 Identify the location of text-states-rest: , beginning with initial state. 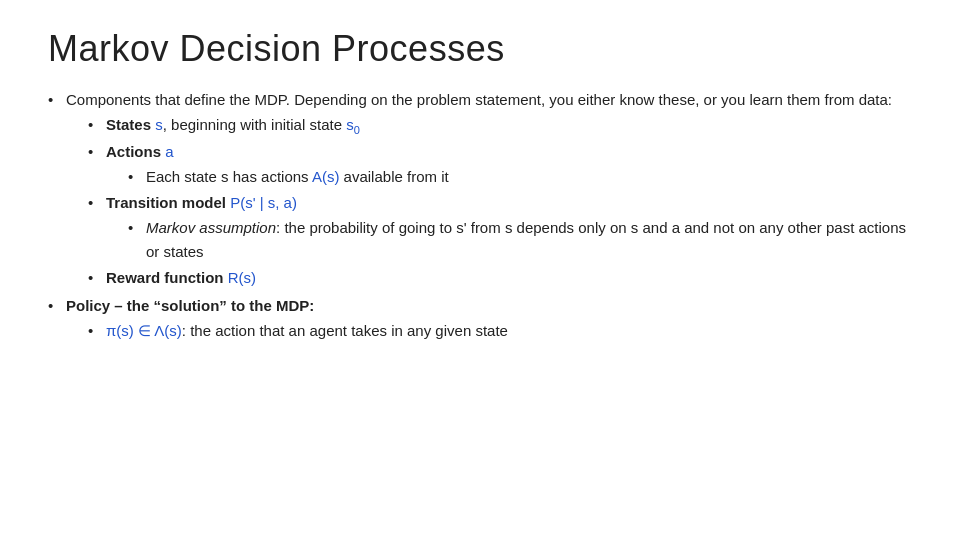
(254, 124).